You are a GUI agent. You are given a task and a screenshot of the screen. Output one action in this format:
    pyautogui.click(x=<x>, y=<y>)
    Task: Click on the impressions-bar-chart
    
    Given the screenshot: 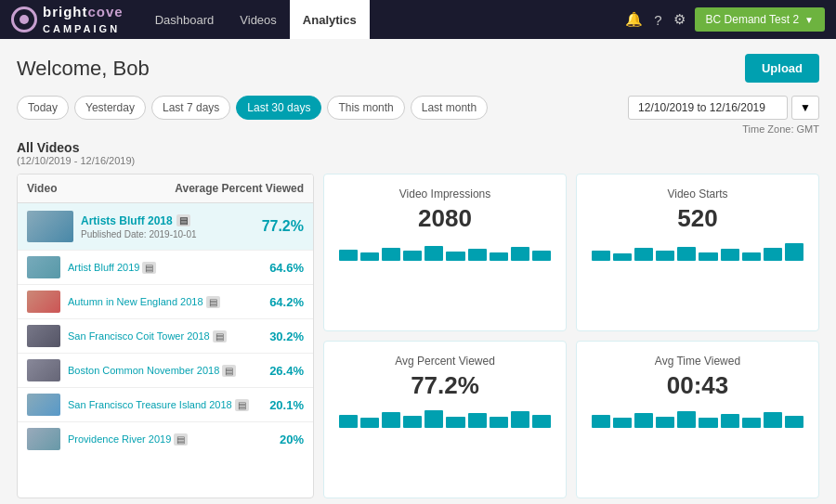 What is the action you would take?
    pyautogui.click(x=445, y=251)
    